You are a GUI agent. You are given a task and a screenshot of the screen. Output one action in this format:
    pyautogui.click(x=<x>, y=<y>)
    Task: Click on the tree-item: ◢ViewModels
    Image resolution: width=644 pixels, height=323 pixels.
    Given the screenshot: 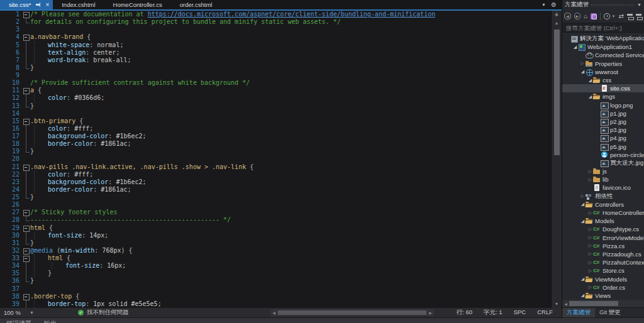 What is the action you would take?
    pyautogui.click(x=603, y=279)
    